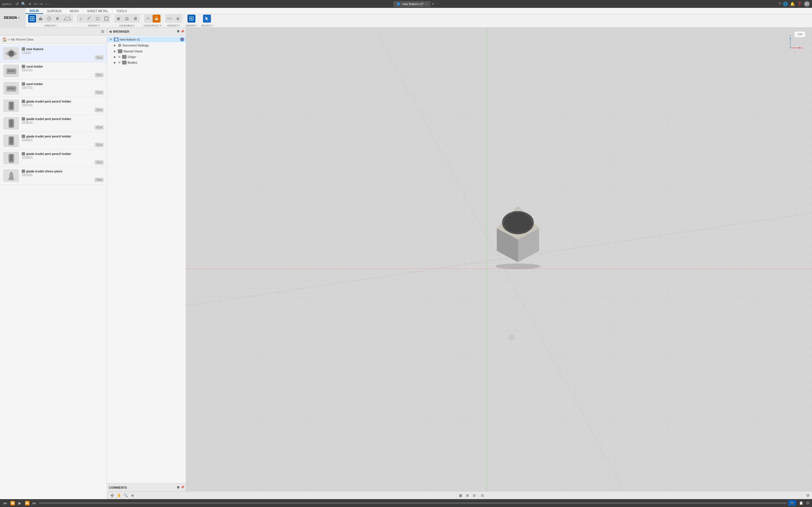 The image size is (812, 507). Describe the element at coordinates (11, 4) in the screenshot. I see `app-dropdown-icon: ▾` at that location.